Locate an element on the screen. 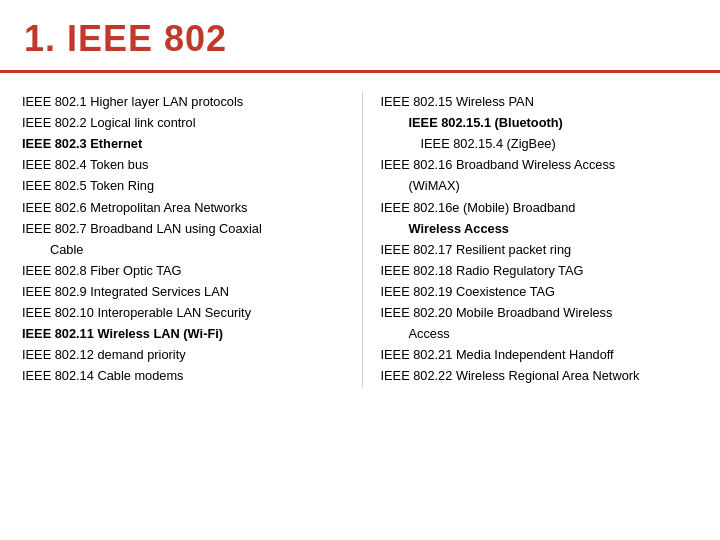 The width and height of the screenshot is (720, 540). list-item: IEEE 802.16e (Mobile) Broadband is located at coordinates (546, 208).